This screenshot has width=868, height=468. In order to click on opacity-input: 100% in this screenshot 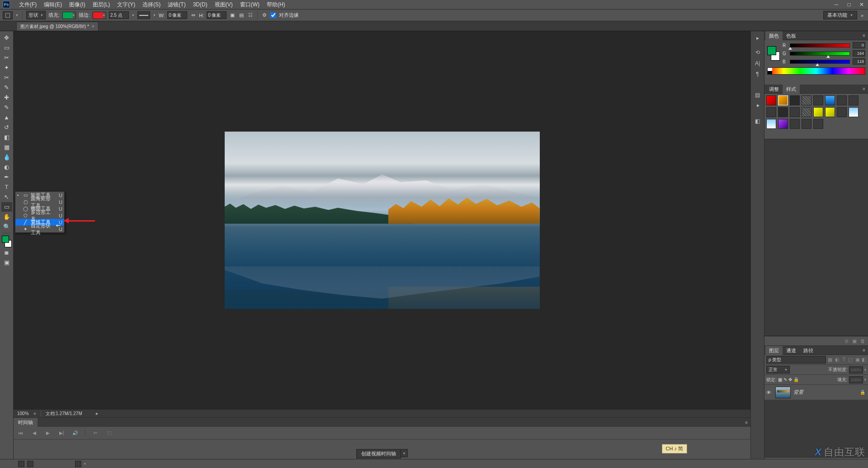, I will do `click(856, 370)`.